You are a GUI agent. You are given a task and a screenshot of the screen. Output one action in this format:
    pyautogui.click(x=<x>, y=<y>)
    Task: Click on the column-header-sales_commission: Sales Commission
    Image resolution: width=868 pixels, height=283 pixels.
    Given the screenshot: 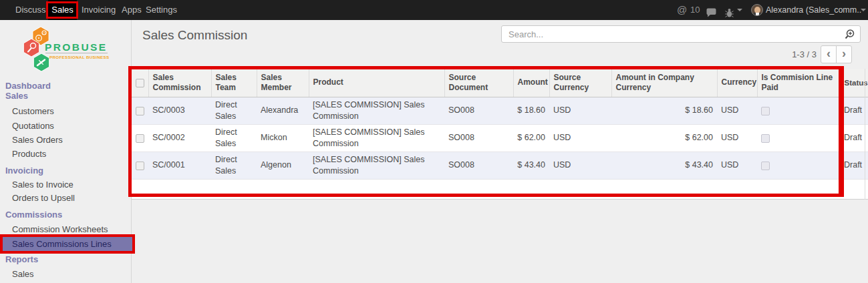 What is the action you would take?
    pyautogui.click(x=180, y=83)
    